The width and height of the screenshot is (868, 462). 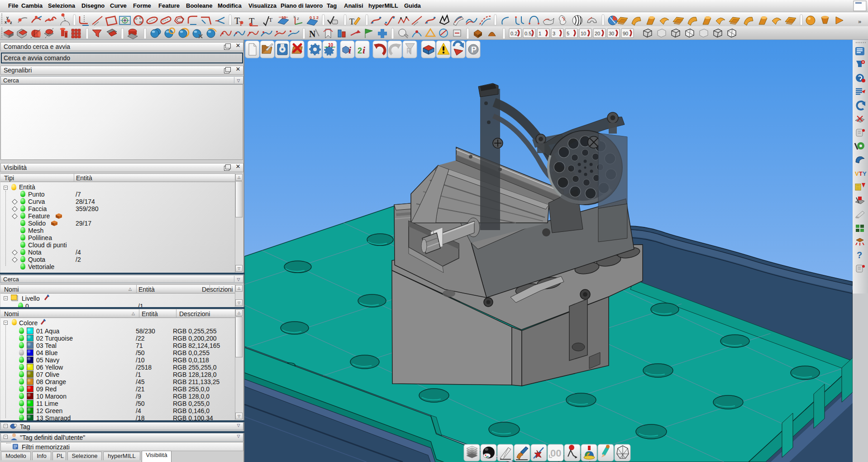 What do you see at coordinates (528, 34) in the screenshot?
I see `svg-text: 0.5` at bounding box center [528, 34].